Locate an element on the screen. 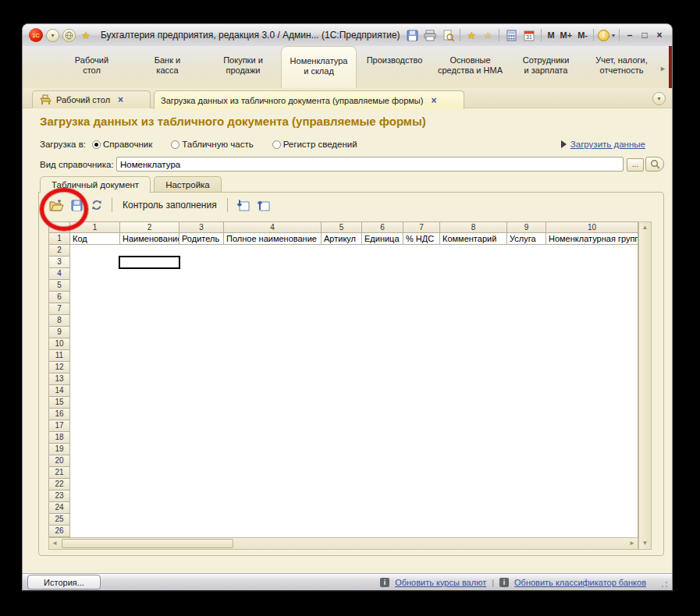 Image resolution: width=700 pixels, height=616 pixels. row-header-21: 21 is located at coordinates (59, 473).